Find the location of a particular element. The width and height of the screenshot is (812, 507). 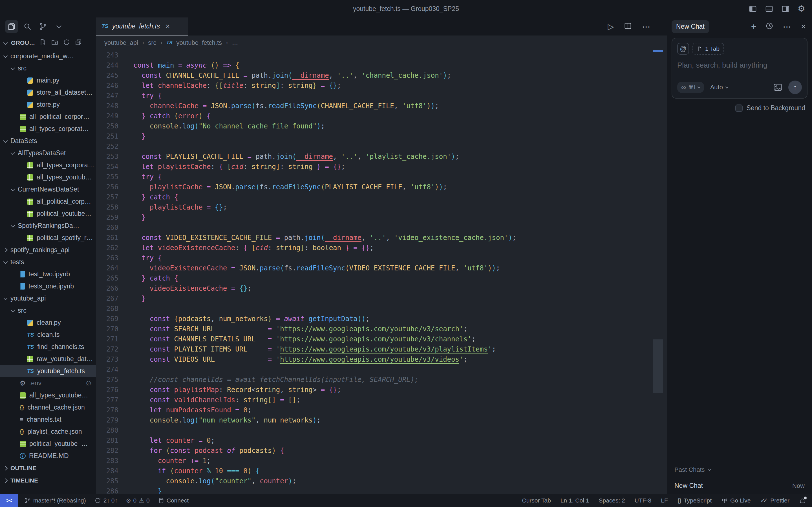

context-chip-1-tab: 1 Tab is located at coordinates (708, 49).